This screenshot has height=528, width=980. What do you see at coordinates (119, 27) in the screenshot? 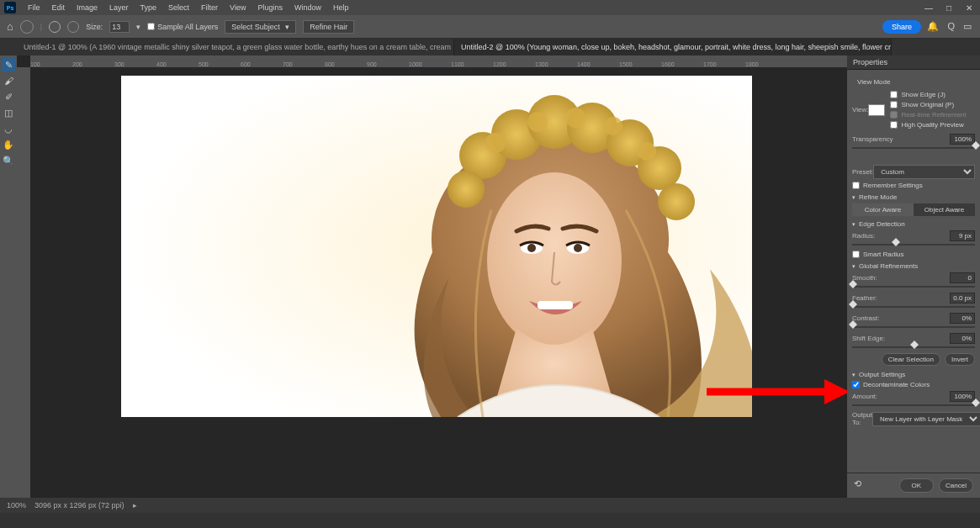
I see `brush-size-input` at bounding box center [119, 27].